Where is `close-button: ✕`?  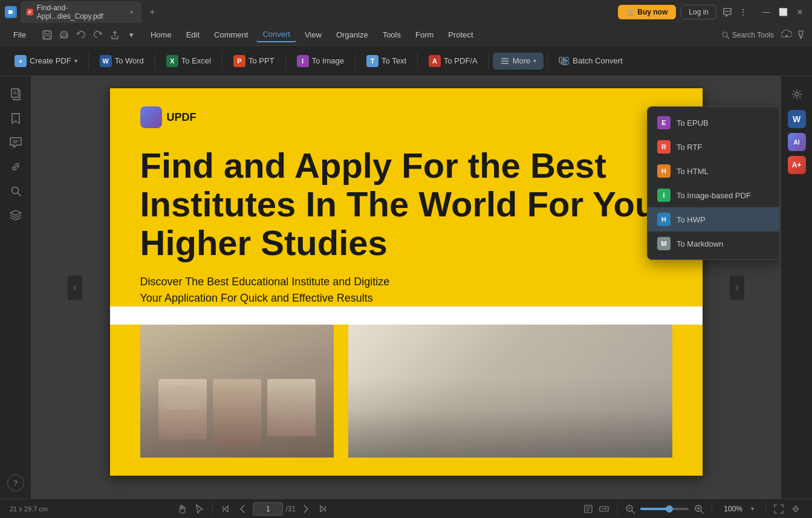 close-button: ✕ is located at coordinates (800, 12).